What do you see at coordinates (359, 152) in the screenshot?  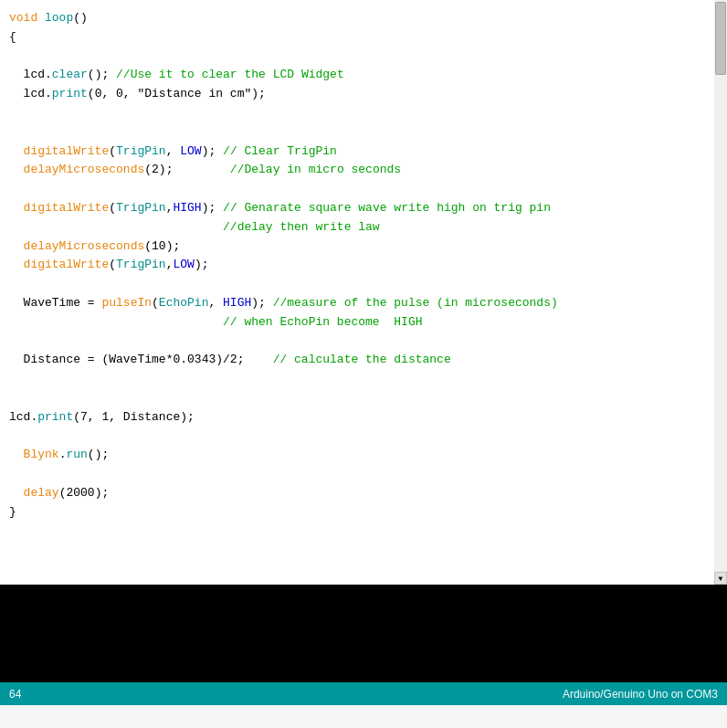 I see `code-line: digitalWrite(TrigPin, LOW); // Clear Tri…` at bounding box center [359, 152].